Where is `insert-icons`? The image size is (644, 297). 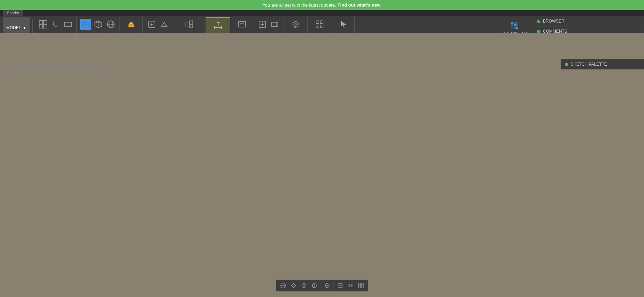 insert-icons is located at coordinates (269, 24).